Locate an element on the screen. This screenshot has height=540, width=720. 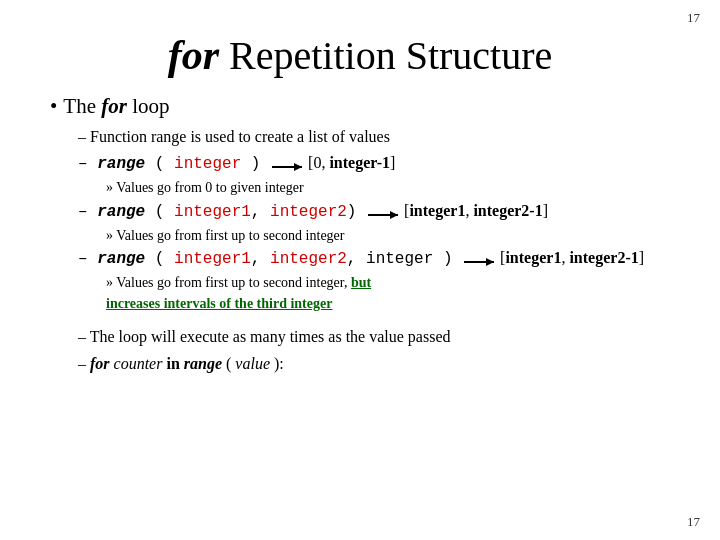
range-label-1: – range ( integer ) is located at coordinates (174, 164).